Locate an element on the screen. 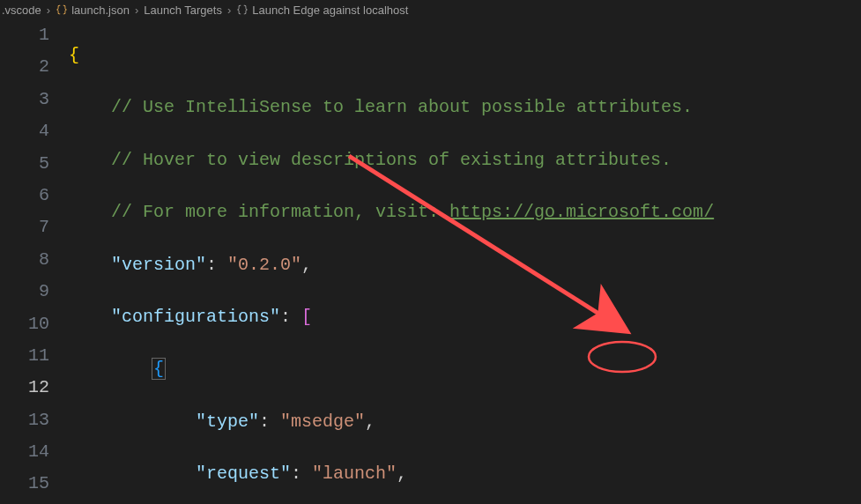  json-string: "0.2.0" is located at coordinates (264, 264).